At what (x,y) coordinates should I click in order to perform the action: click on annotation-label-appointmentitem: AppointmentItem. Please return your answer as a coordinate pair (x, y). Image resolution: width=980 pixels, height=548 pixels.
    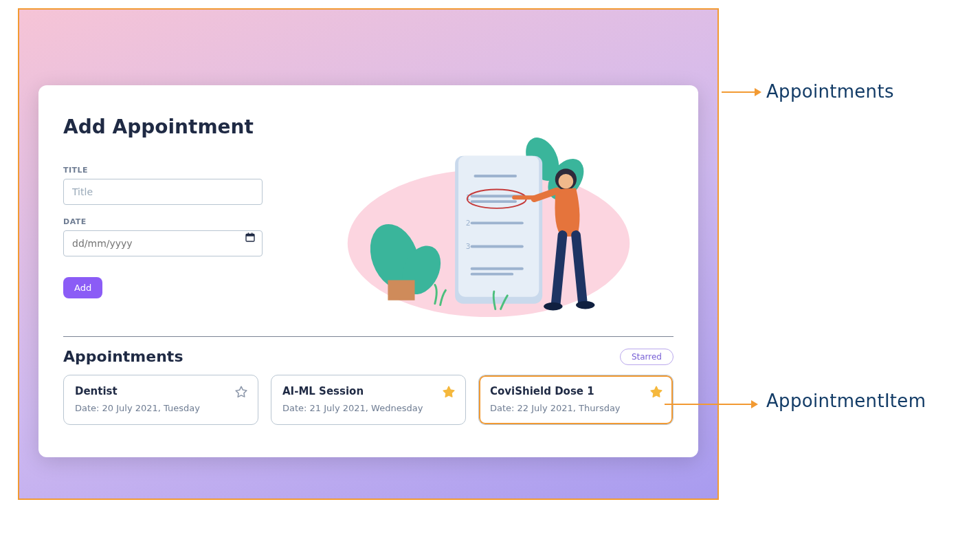
    Looking at the image, I should click on (846, 401).